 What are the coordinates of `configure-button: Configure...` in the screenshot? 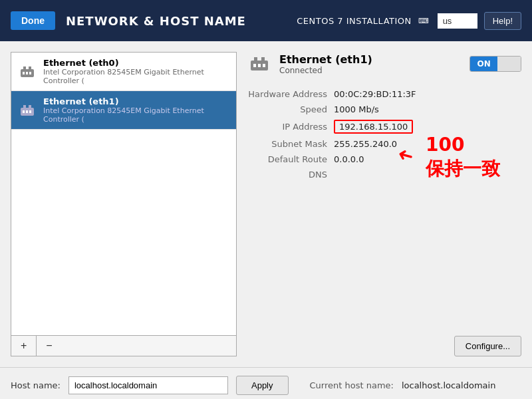 It's located at (488, 346).